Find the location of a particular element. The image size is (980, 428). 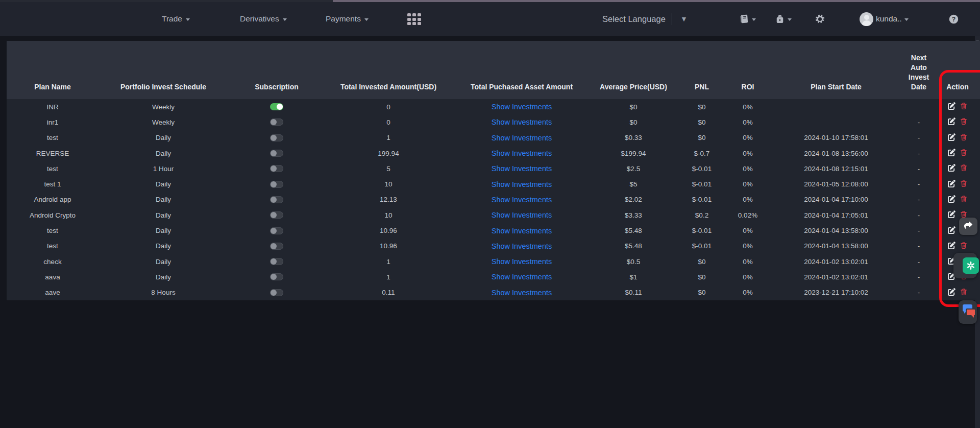

start-date-cell: 2024-01-08 12:15:01 is located at coordinates (836, 169).